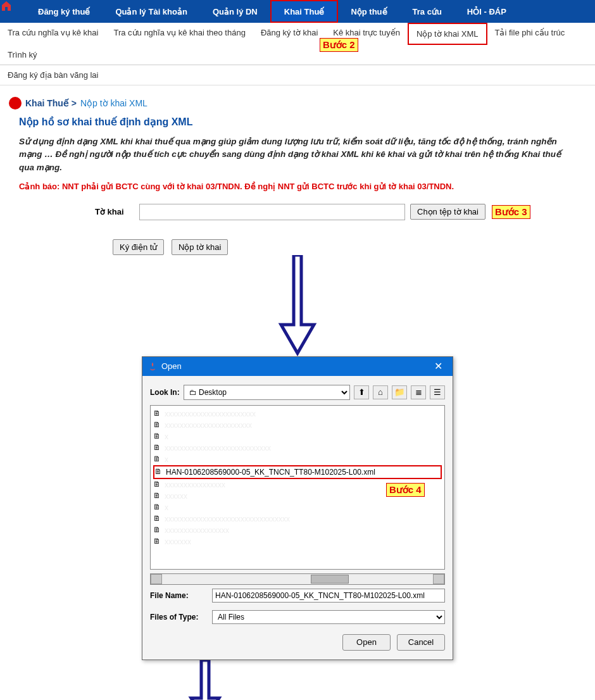 Image resolution: width=595 pixels, height=700 pixels. What do you see at coordinates (399, 392) in the screenshot?
I see `new-folder-icon: 📁` at bounding box center [399, 392].